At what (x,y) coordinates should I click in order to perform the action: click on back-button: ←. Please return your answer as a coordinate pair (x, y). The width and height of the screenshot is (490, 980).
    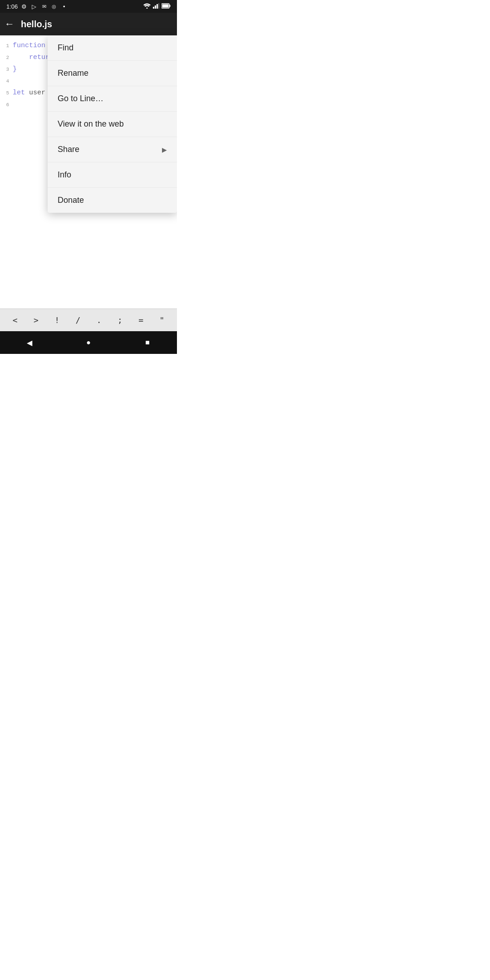
    Looking at the image, I should click on (10, 24).